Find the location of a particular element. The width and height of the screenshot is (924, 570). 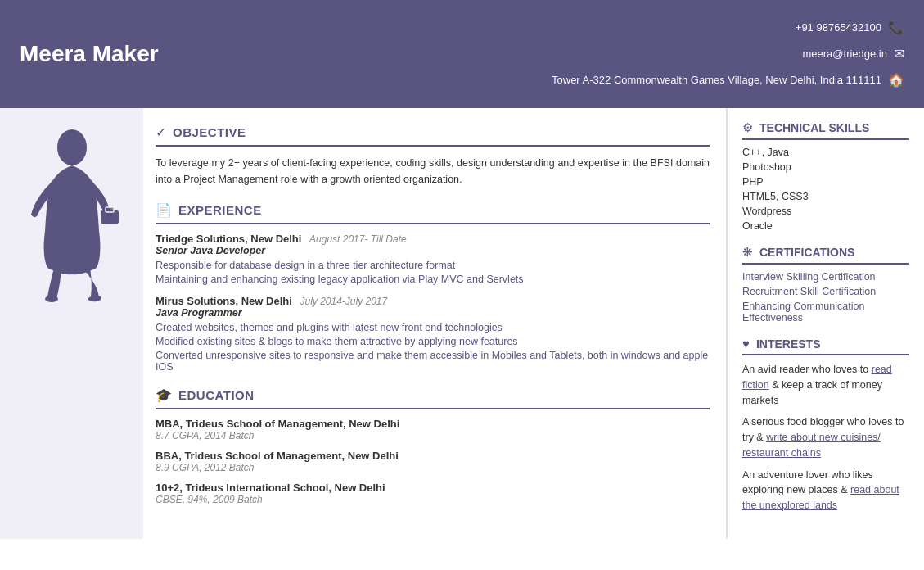

education-header: 🎓 EDUCATION is located at coordinates (432, 395).